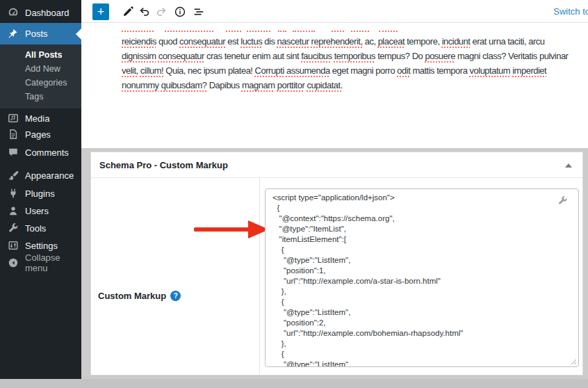 The width and height of the screenshot is (588, 388). What do you see at coordinates (40, 193) in the screenshot?
I see `sidebar-item-label: Plugins` at bounding box center [40, 193].